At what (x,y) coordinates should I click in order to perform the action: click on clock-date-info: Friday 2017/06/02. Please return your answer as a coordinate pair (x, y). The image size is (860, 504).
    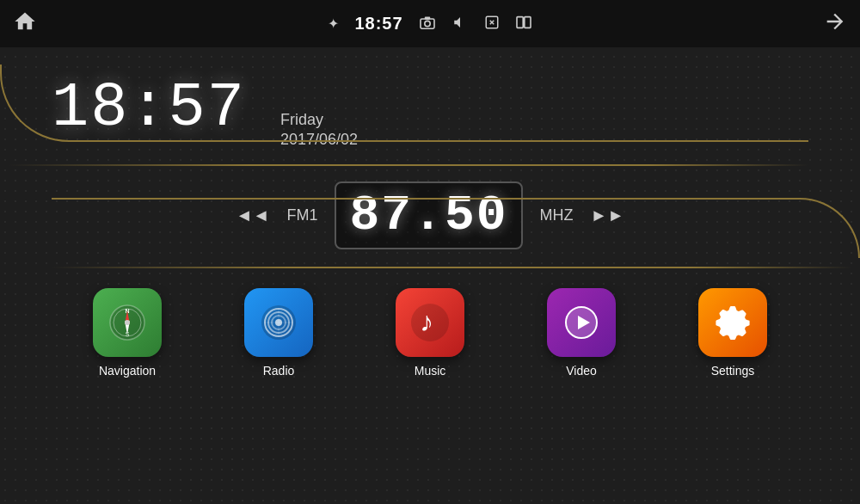
    Looking at the image, I should click on (319, 130).